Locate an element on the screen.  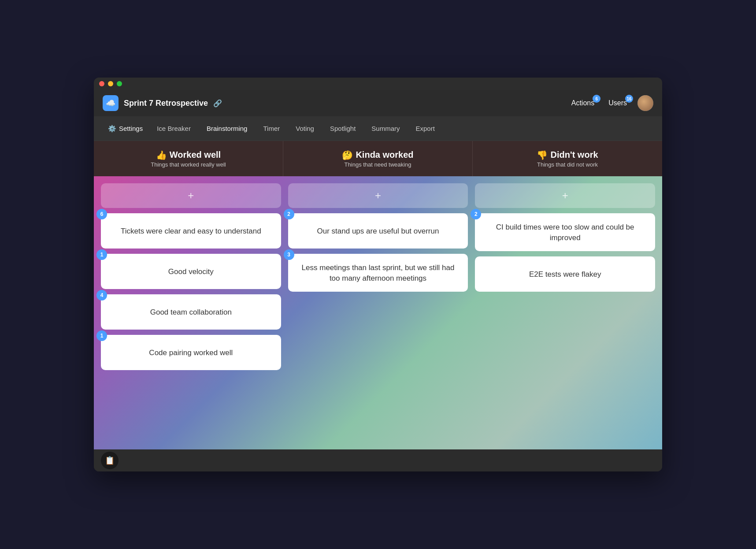
settings-label: Settings is located at coordinates (131, 129).